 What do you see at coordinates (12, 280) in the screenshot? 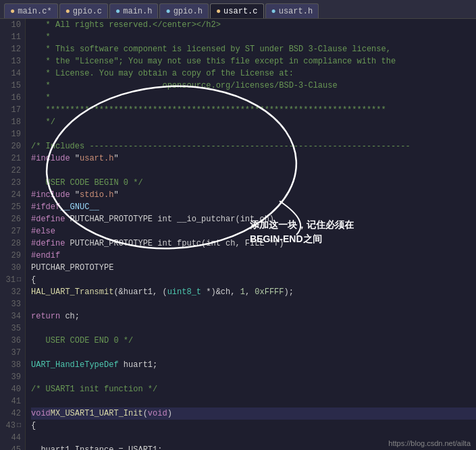
I see `line-number: 31` at bounding box center [12, 280].